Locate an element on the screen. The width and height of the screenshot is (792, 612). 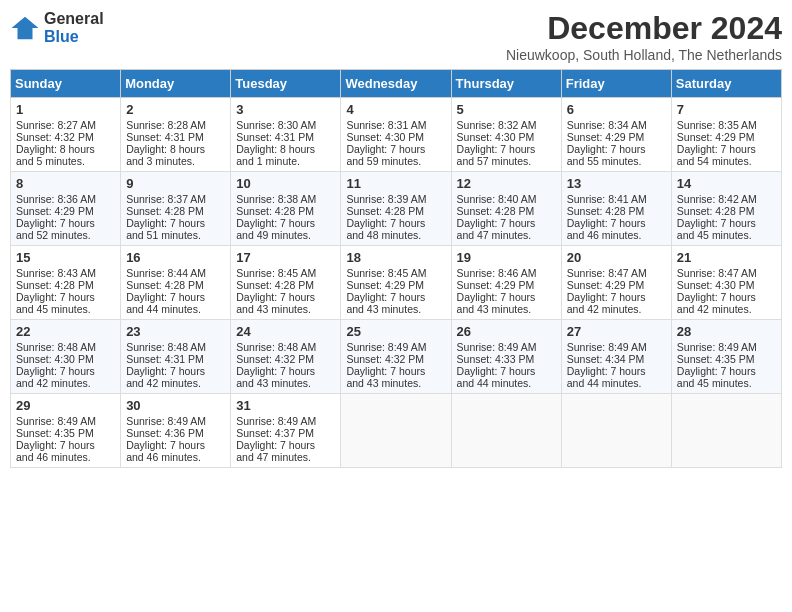
sunrise-text: Sunrise: 8:32 AM is located at coordinates (506, 125).